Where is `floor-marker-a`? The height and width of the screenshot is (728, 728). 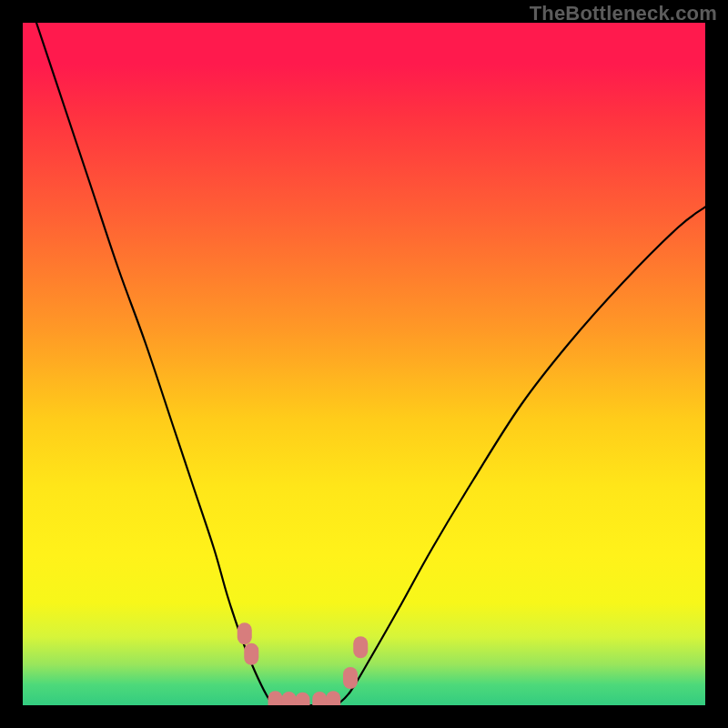 floor-marker-a is located at coordinates (276, 698).